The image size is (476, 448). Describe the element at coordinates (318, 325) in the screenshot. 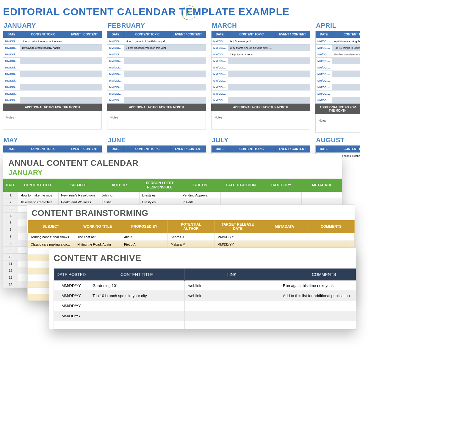

I see `comments-cell` at that location.